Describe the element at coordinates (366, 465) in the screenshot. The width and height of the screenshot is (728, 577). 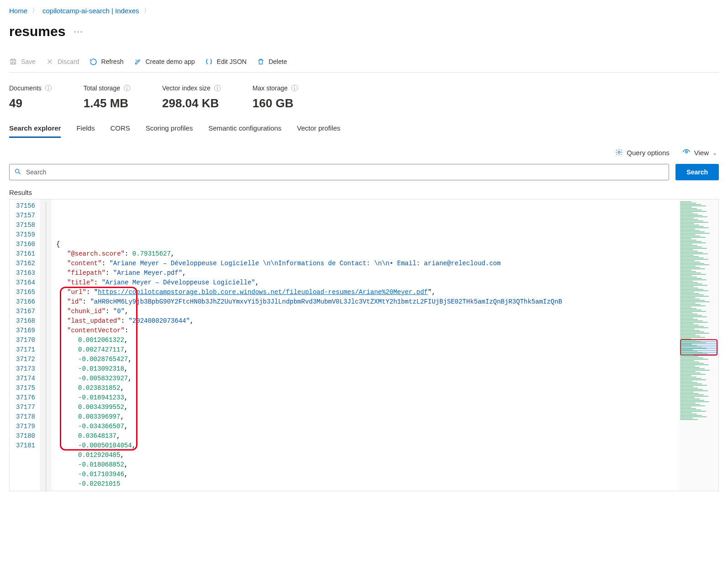
I see `code-line: -0.018068852,` at that location.